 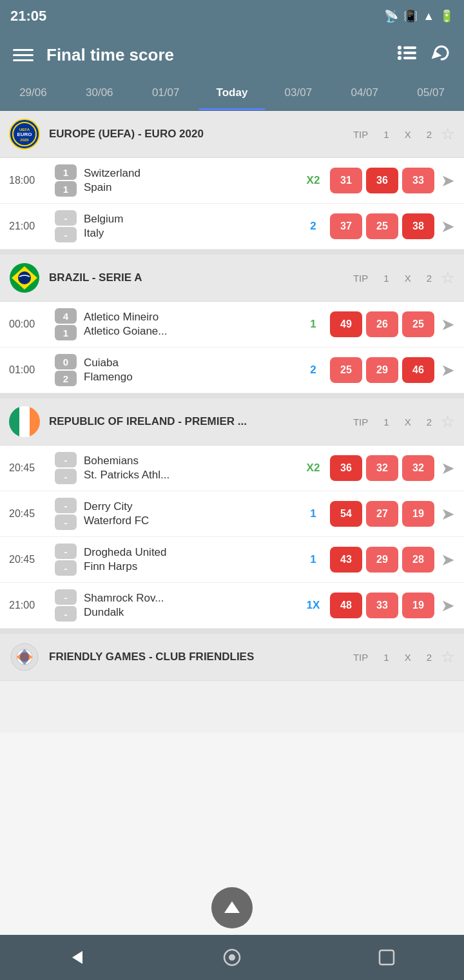 I want to click on odd-x: 33, so click(x=382, y=605).